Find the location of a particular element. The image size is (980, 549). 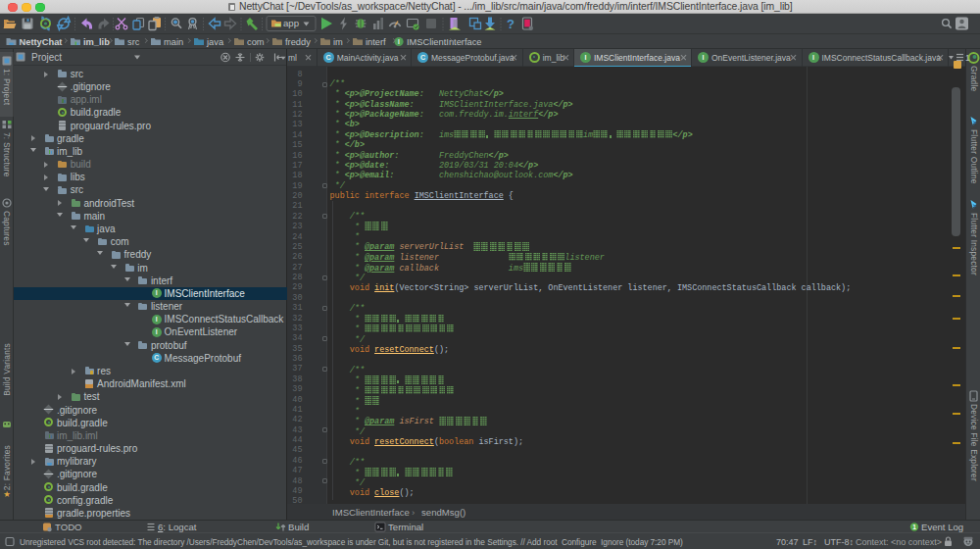

svg-text: app is located at coordinates (291, 24).